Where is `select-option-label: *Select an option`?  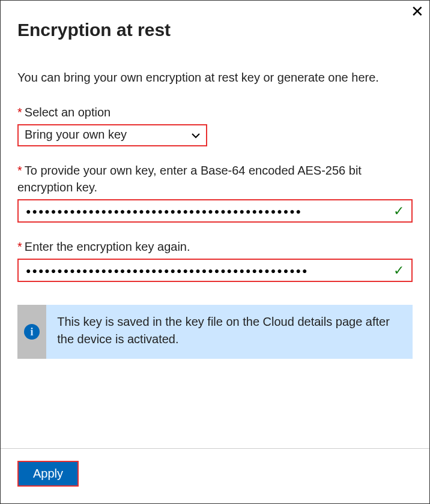
select-option-label: *Select an option is located at coordinates (215, 112).